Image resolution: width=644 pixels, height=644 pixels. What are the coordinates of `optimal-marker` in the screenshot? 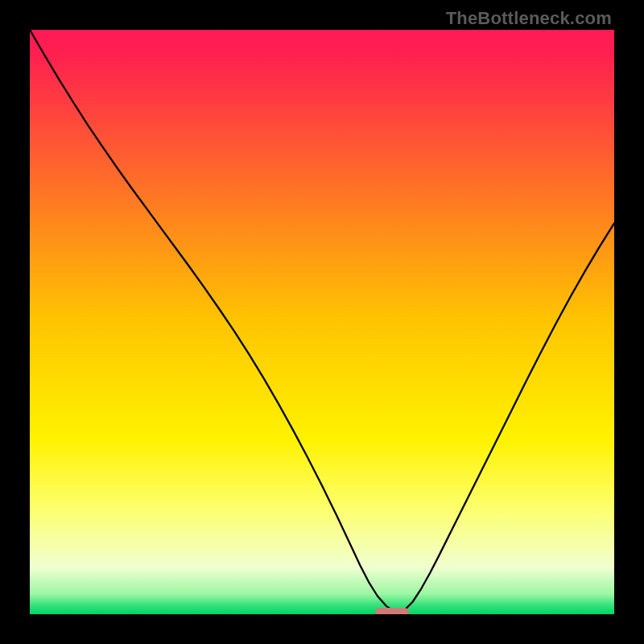 It's located at (392, 611).